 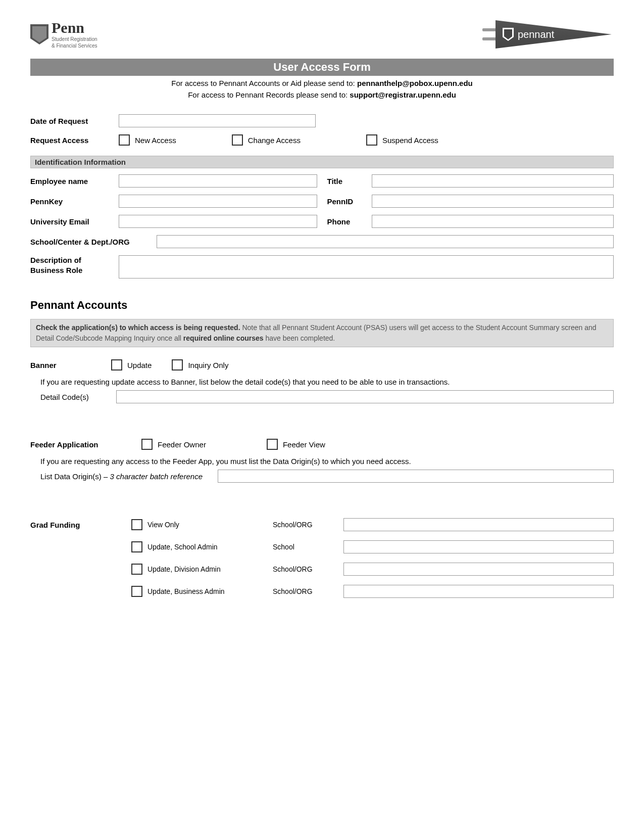 I want to click on grad-update-school-label: Update, School Admin, so click(x=183, y=547).